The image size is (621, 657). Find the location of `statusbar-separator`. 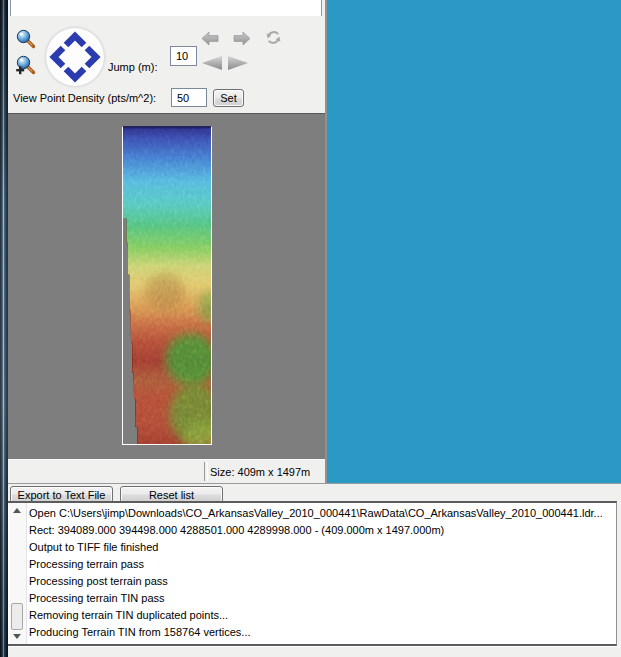

statusbar-separator is located at coordinates (206, 472).